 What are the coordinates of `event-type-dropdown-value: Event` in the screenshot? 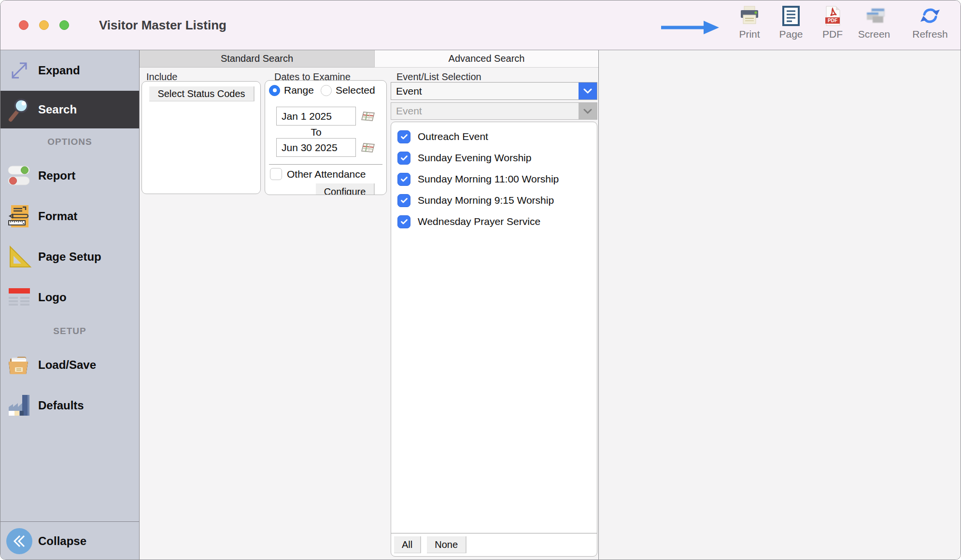 It's located at (409, 91).